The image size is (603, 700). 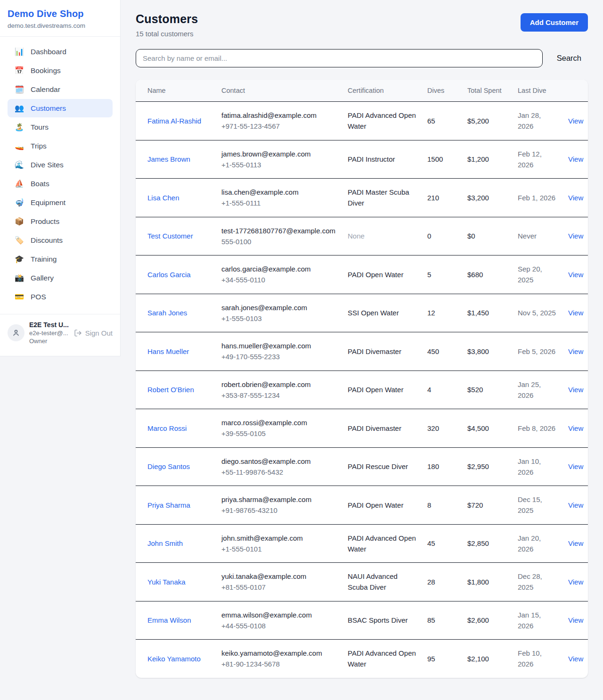 I want to click on table-row: Emma Wilson emma.wilson@example.com+44-5…, so click(x=362, y=620).